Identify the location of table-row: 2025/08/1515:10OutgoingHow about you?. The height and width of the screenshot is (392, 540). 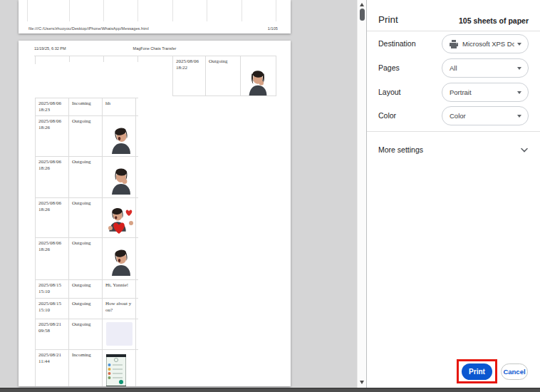
(87, 309).